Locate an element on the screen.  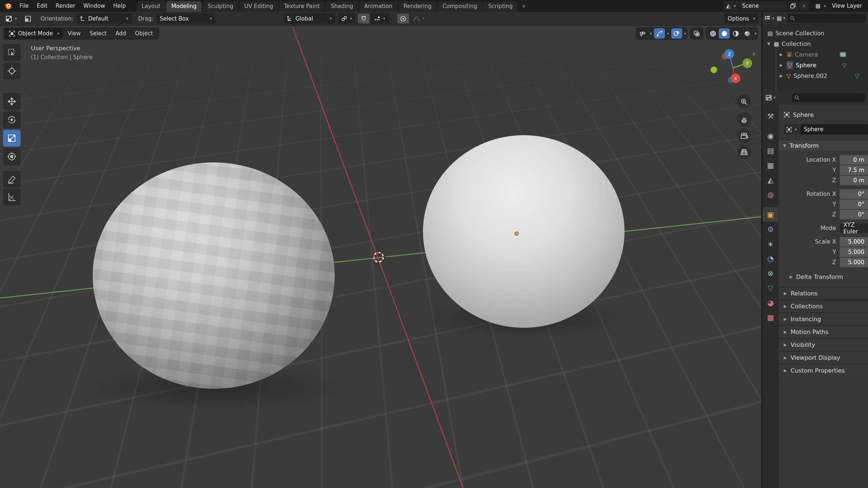
camera-data-icon is located at coordinates (843, 54).